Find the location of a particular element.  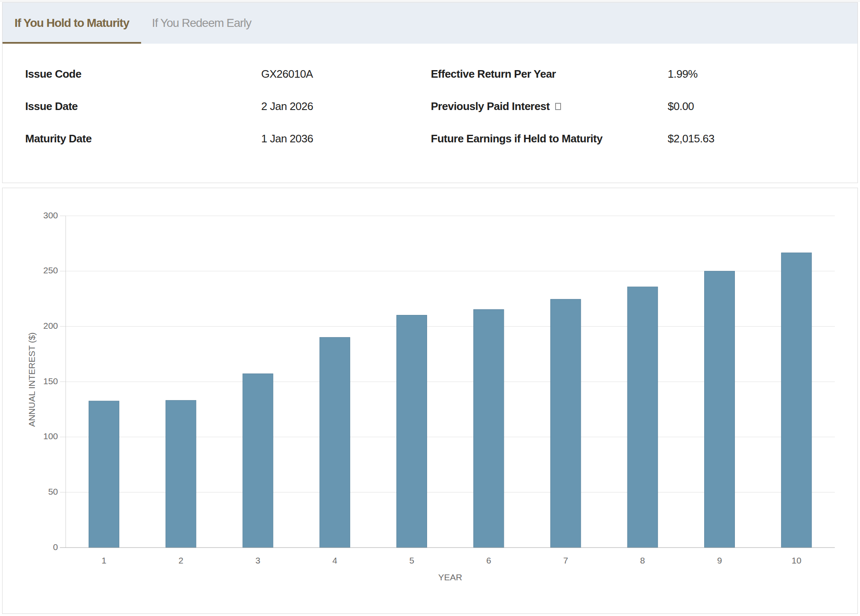

svg-text: 100 is located at coordinates (50, 436).